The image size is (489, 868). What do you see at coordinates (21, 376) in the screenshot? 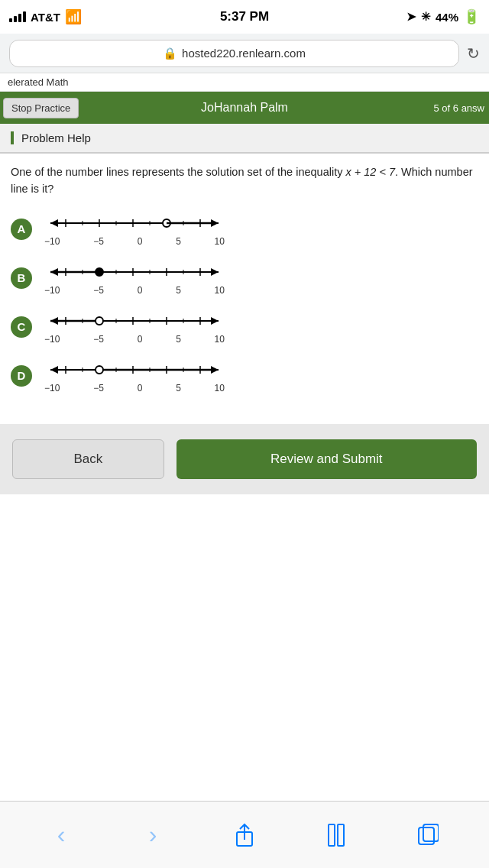
I see `option-d-circle: D` at bounding box center [21, 376].